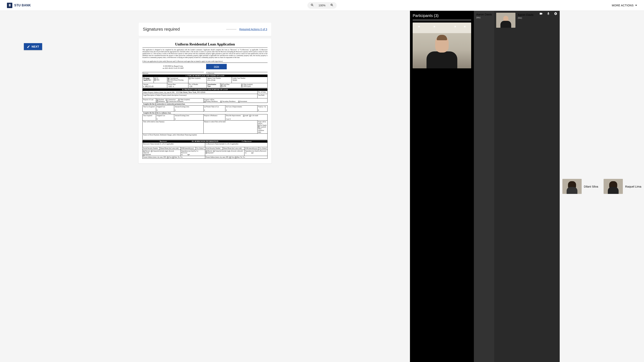 The image size is (644, 362). I want to click on microphone-icon, so click(548, 186).